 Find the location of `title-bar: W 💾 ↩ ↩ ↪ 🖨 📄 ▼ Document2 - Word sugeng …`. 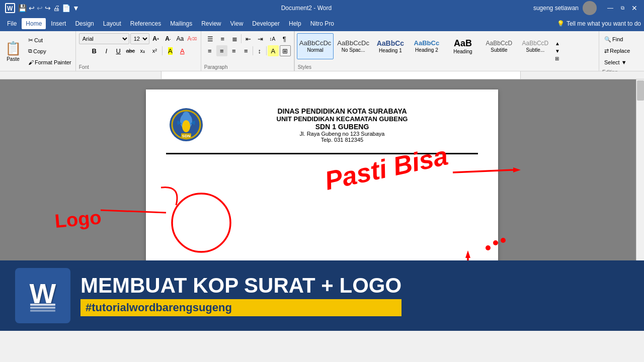

title-bar: W 💾 ↩ ↩ ↪ 🖨 📄 ▼ Document2 - Word sugeng … is located at coordinates (322, 8).